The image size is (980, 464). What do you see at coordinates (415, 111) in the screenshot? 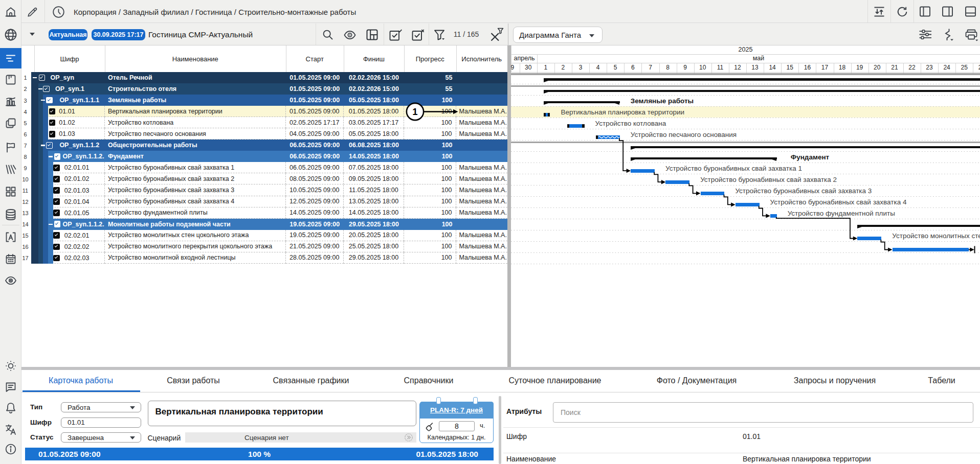
I see `svg-text: 1` at bounding box center [415, 111].